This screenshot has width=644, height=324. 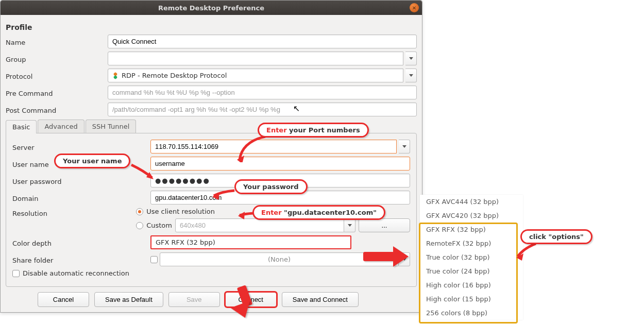 I want to click on save-connect-button: Save and Connect, so click(x=320, y=300).